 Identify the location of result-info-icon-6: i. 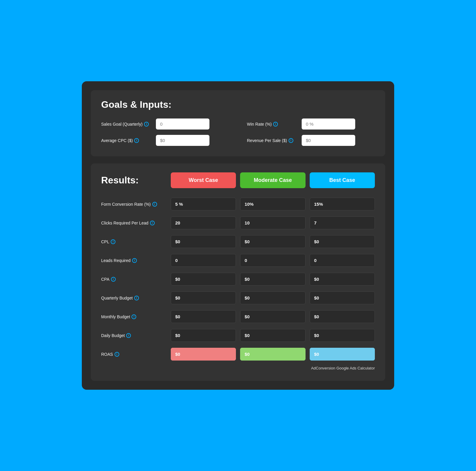
(134, 317).